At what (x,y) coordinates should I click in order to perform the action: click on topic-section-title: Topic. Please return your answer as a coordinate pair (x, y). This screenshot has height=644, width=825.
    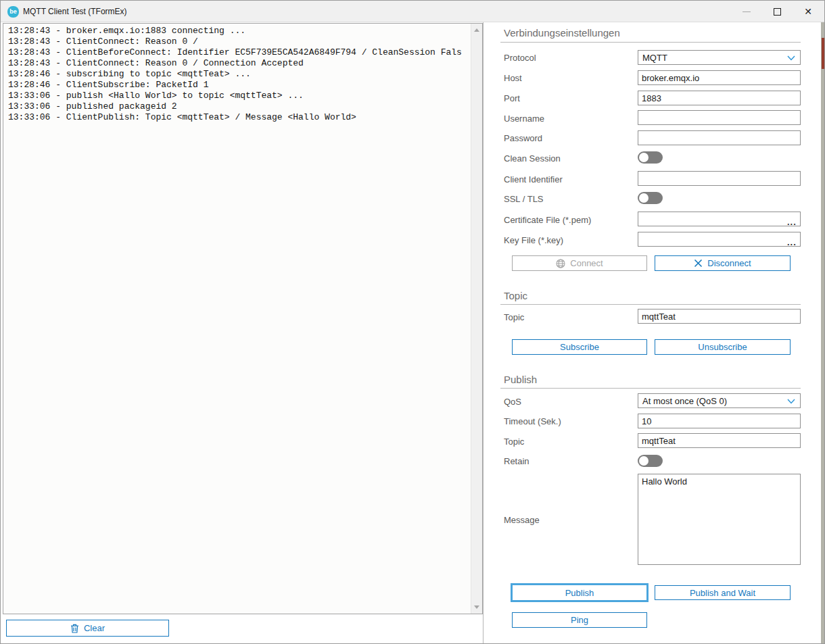
    Looking at the image, I should click on (515, 296).